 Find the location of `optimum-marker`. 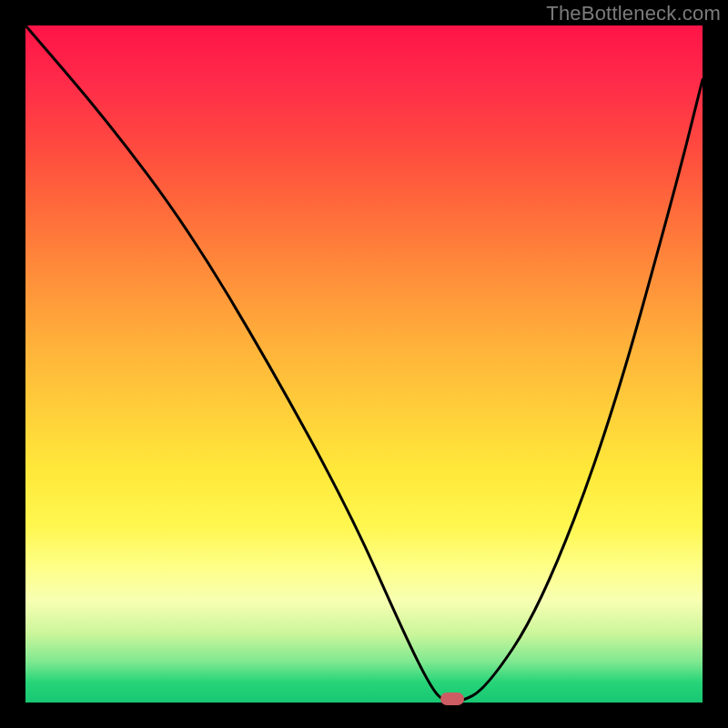

optimum-marker is located at coordinates (452, 699).